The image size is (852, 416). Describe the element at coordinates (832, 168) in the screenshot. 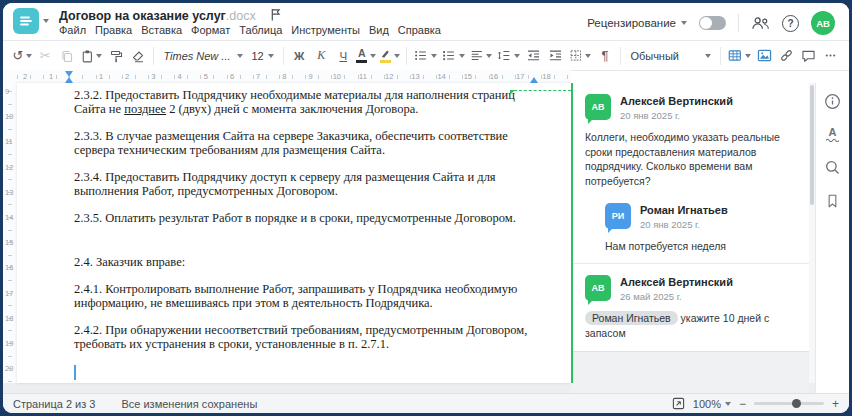

I see `search-icon` at that location.